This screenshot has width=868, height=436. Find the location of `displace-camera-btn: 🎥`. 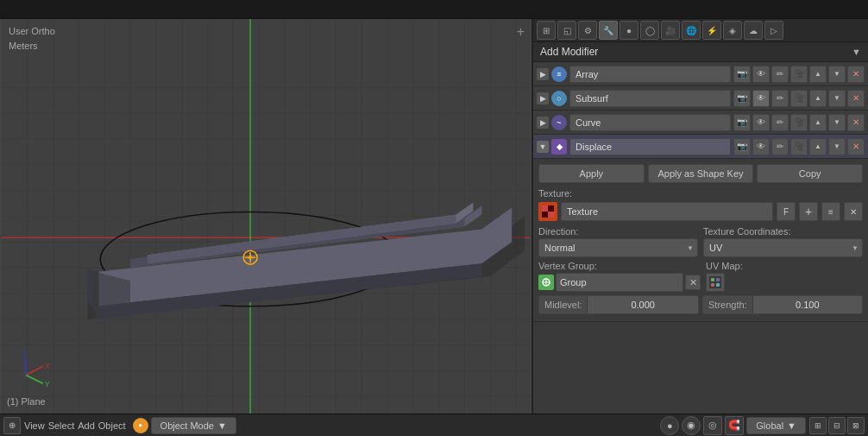

displace-camera-btn: 🎥 is located at coordinates (799, 147).